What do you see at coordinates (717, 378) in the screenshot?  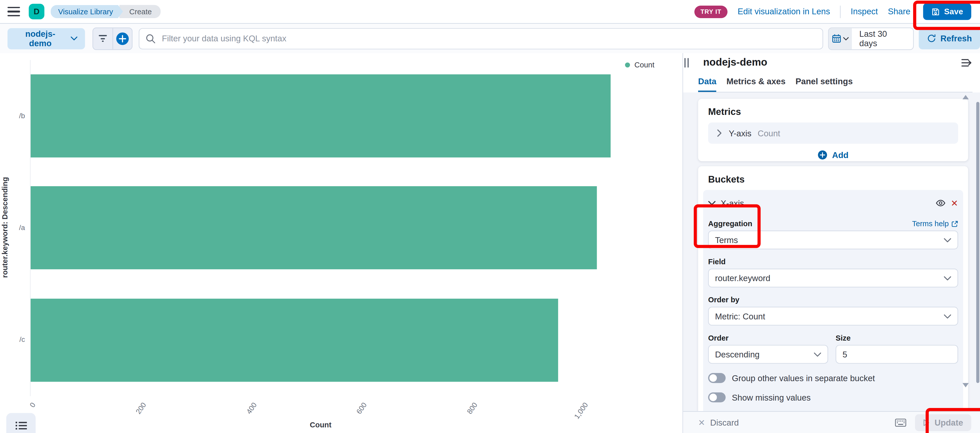 I see `group-other-toggle` at bounding box center [717, 378].